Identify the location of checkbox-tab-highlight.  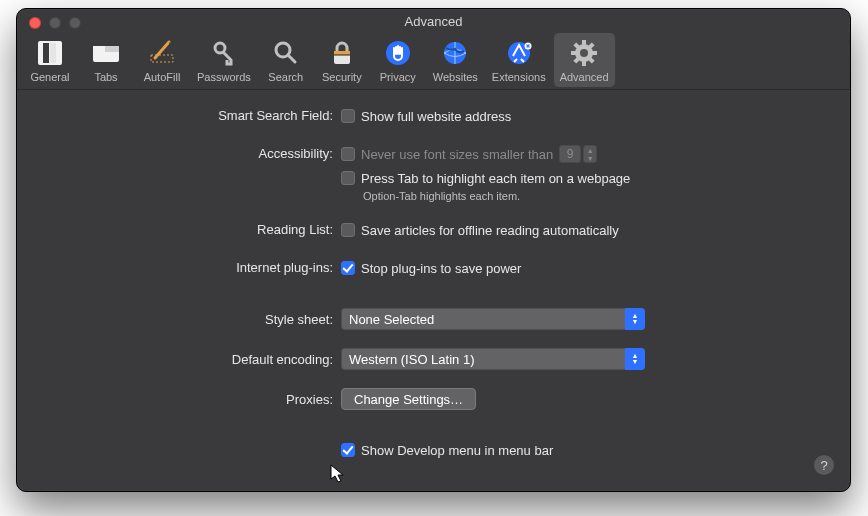
(348, 178).